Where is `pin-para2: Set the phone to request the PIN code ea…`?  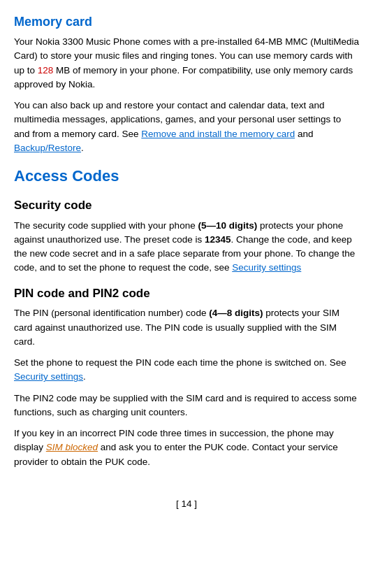 pin-para2: Set the phone to request the PIN code ea… is located at coordinates (186, 371).